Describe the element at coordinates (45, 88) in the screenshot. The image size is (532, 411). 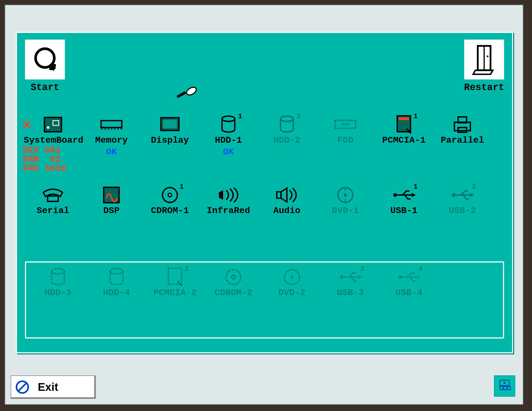
I see `start-label: Start` at that location.